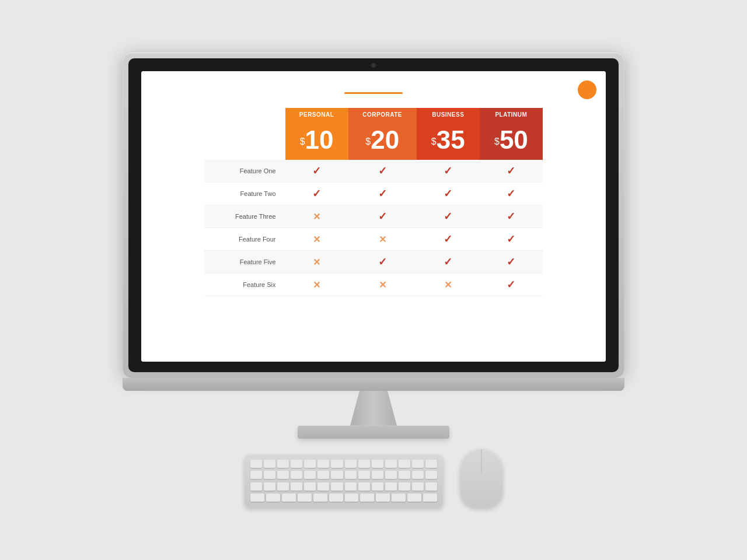  Describe the element at coordinates (481, 478) in the screenshot. I see `mouse` at that location.